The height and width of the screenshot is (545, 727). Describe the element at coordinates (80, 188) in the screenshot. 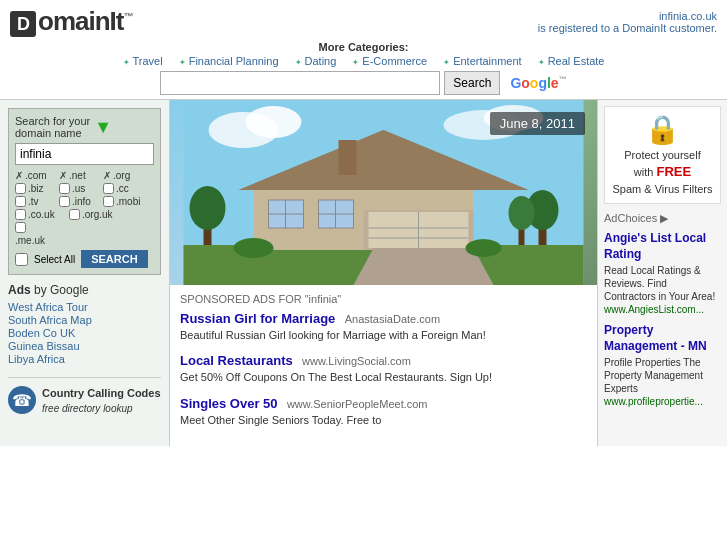

I see `tld-us: .us` at that location.